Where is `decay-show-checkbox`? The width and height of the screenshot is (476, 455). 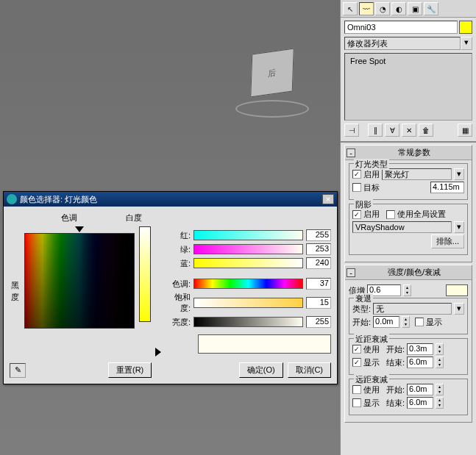
decay-show-checkbox is located at coordinates (419, 322).